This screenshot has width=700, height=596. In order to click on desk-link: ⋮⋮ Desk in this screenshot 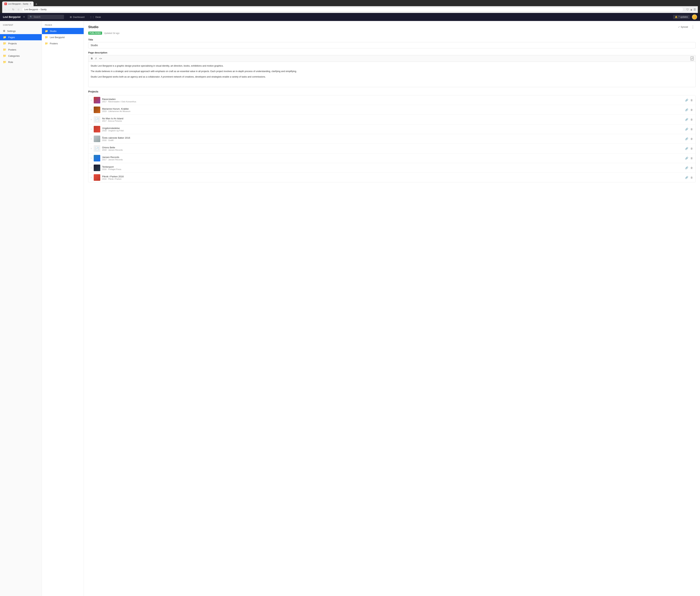, I will do `click(95, 17)`.